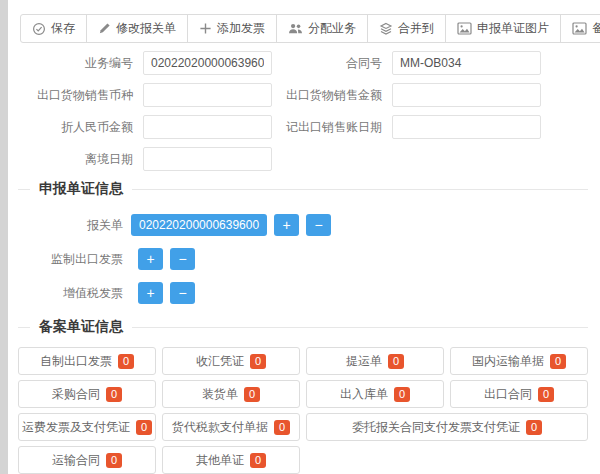  What do you see at coordinates (63, 28) in the screenshot?
I see `toolbar-button-label: 保存` at bounding box center [63, 28].